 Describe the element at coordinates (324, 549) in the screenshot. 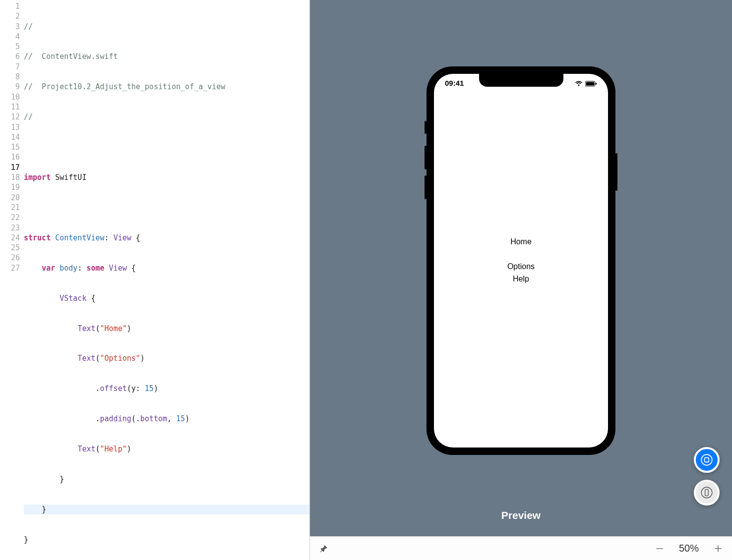

I see `pin-button` at that location.